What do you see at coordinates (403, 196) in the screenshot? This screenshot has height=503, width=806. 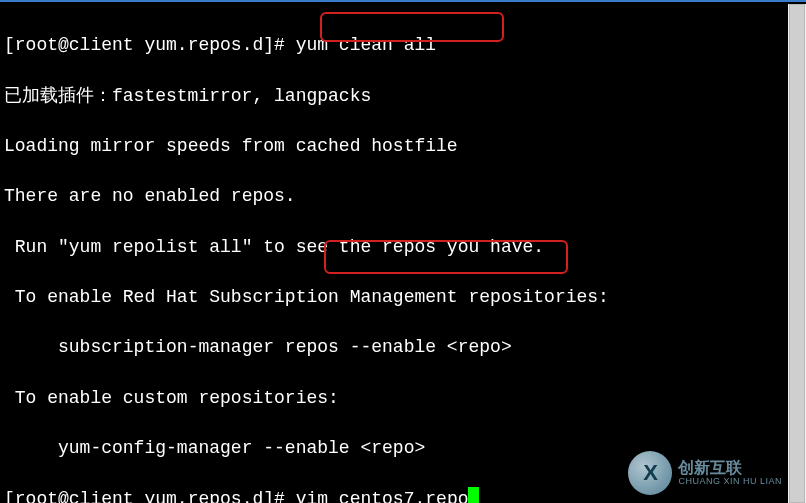 I see `output-line: There are no enabled repos.` at bounding box center [403, 196].